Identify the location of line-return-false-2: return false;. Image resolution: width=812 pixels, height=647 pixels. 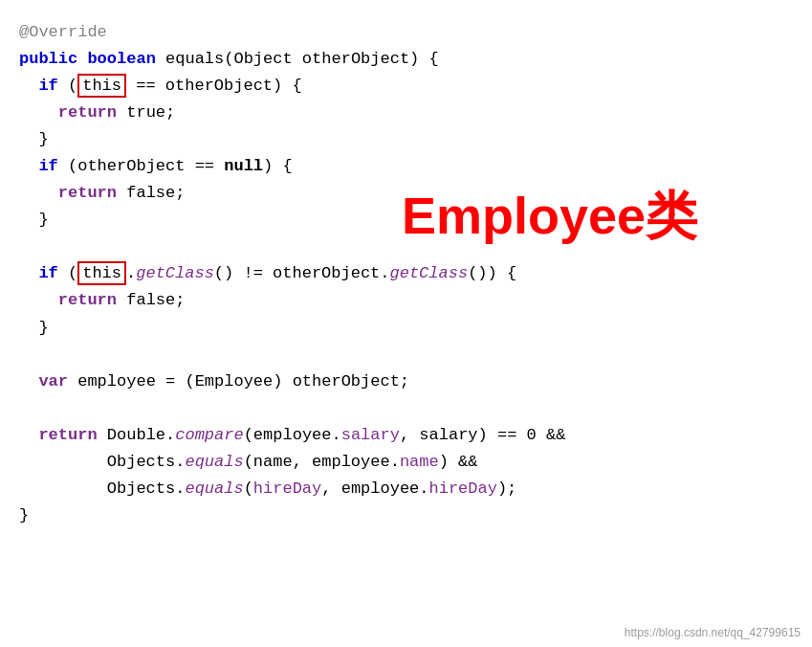
(406, 301).